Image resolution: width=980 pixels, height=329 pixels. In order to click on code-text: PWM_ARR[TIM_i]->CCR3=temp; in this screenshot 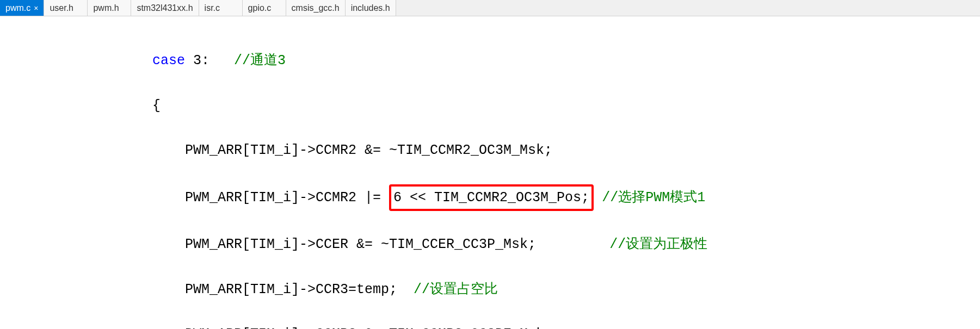, I will do `click(299, 289)`.